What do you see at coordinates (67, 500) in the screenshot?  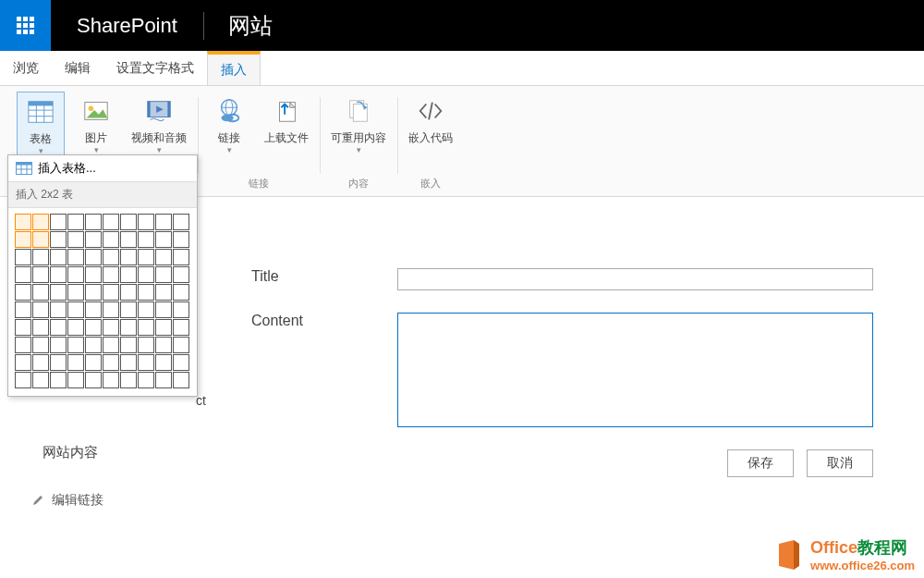 I see `edit-links-button: 编辑链接` at bounding box center [67, 500].